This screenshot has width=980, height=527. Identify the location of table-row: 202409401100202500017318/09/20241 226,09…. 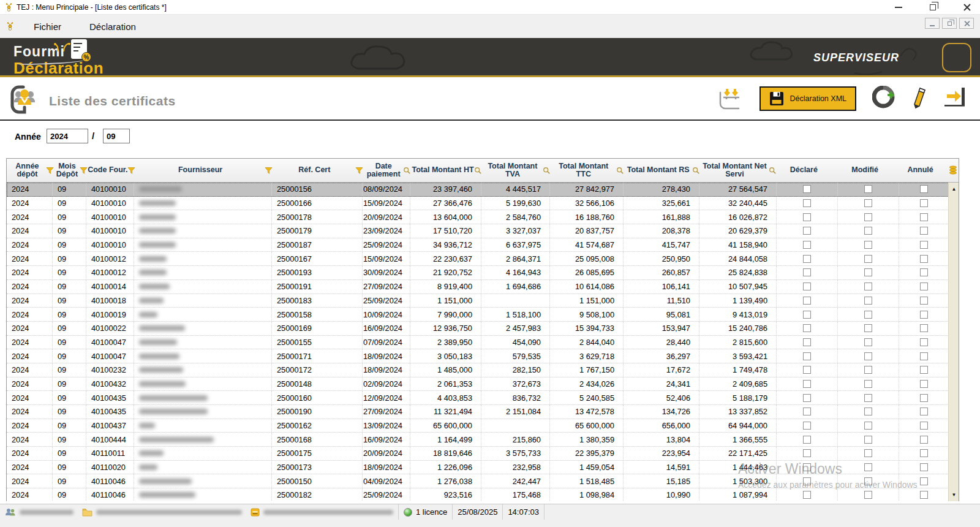
(483, 468).